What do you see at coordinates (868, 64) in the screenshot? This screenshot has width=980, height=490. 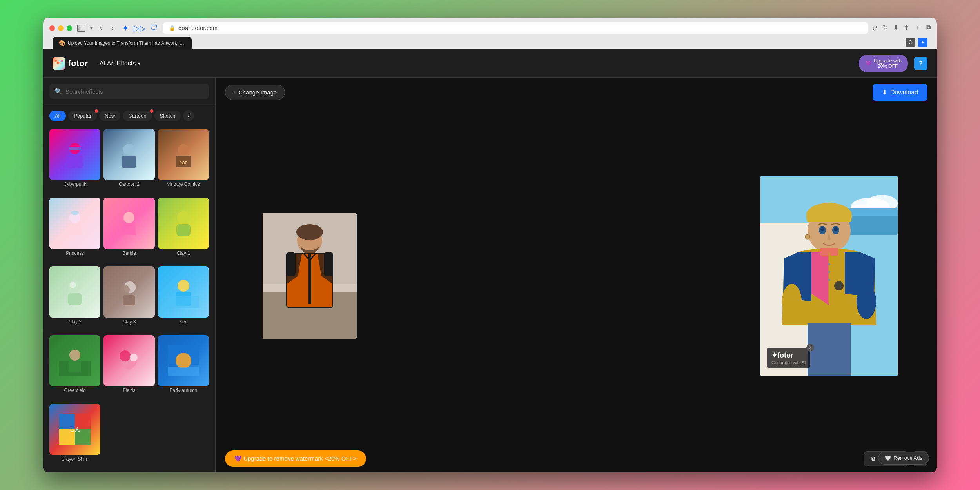 I see `upgrade-heart-icon: 💜` at bounding box center [868, 64].